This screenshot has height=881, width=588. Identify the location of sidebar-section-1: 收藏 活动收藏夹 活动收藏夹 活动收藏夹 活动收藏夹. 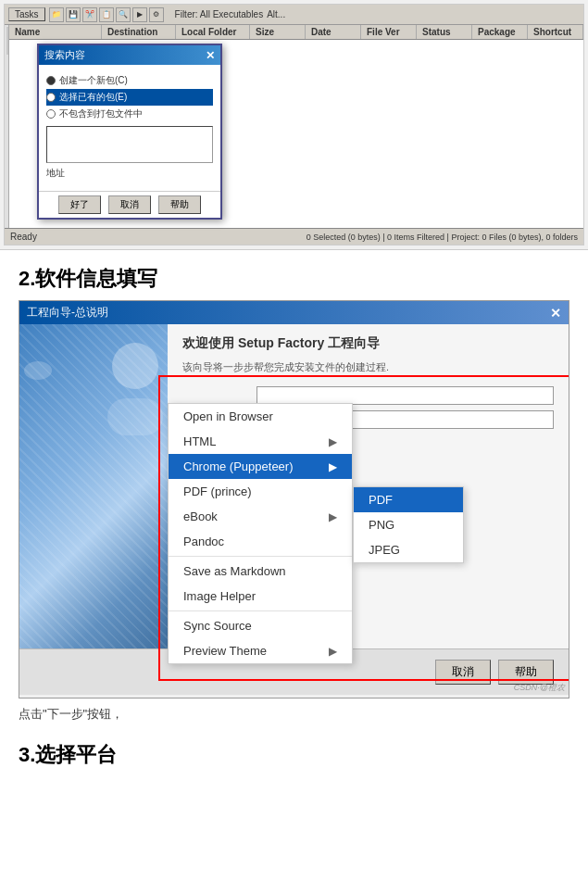
(6, 126).